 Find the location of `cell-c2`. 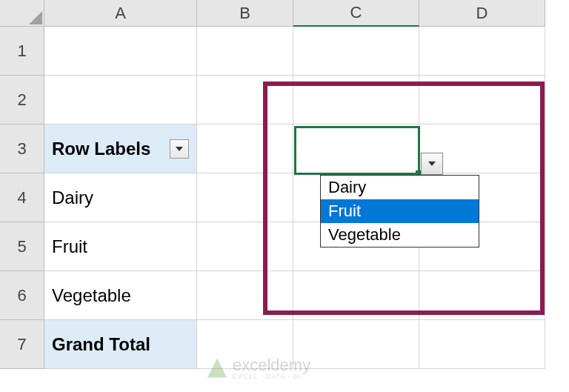

cell-c2 is located at coordinates (356, 100).